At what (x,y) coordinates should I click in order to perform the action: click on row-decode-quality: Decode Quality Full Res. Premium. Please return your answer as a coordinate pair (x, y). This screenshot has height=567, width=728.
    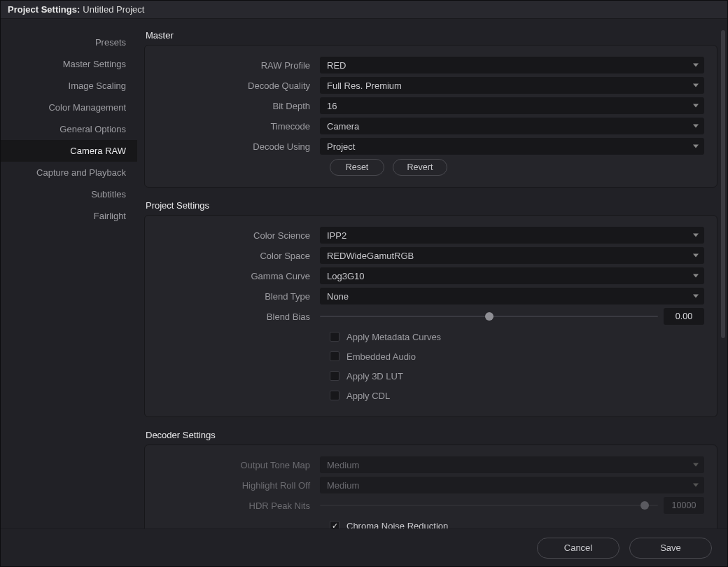
    Looking at the image, I should click on (431, 85).